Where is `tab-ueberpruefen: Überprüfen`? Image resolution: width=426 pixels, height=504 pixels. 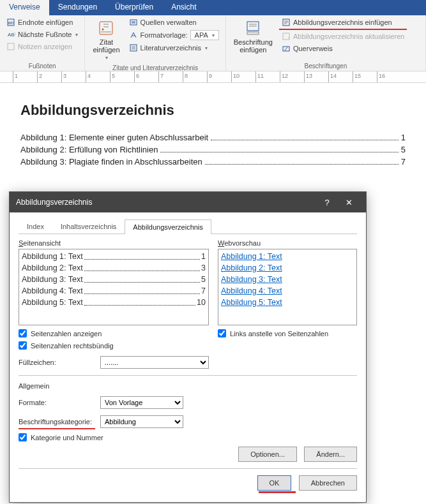
tab-ueberpruefen: Überprüfen is located at coordinates (134, 8).